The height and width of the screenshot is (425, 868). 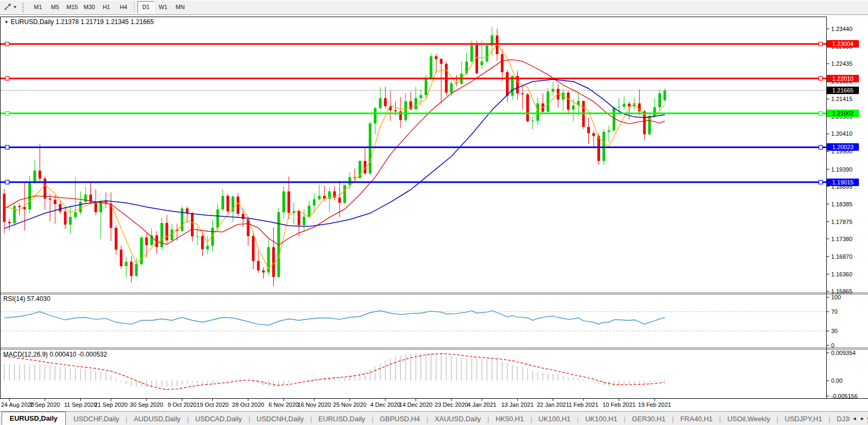 What do you see at coordinates (834, 312) in the screenshot?
I see `rsi-axis-tick-label: 70` at bounding box center [834, 312].